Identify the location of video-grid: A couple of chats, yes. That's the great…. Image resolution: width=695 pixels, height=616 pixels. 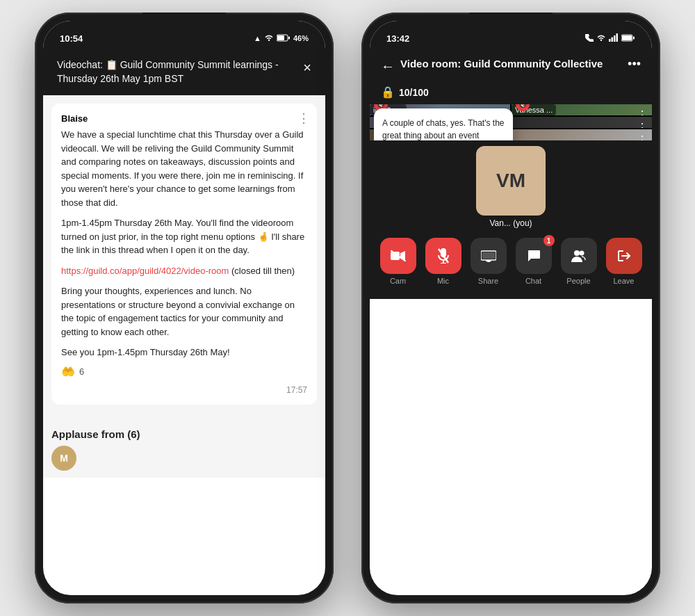
(511, 122).